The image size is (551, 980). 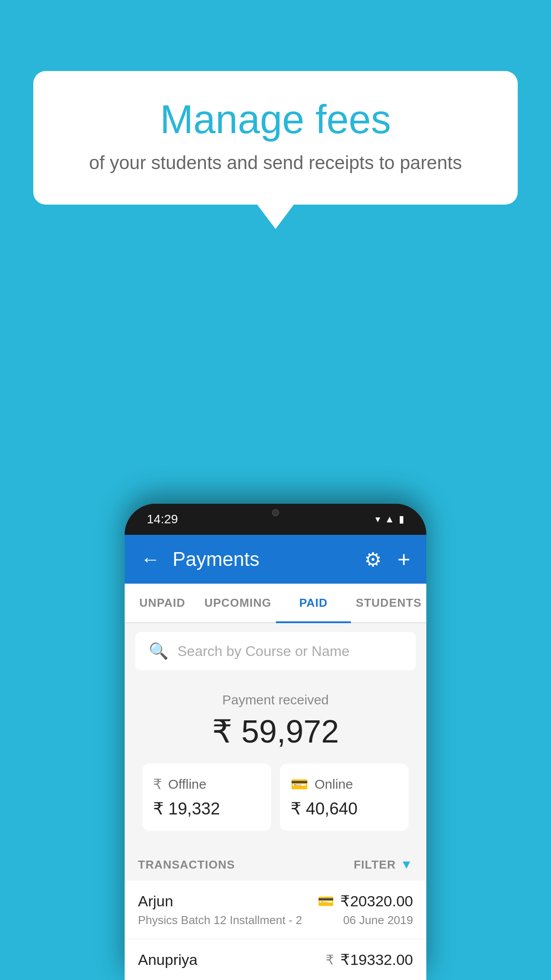 What do you see at coordinates (276, 120) in the screenshot?
I see `manage-fees-title: Manage fees` at bounding box center [276, 120].